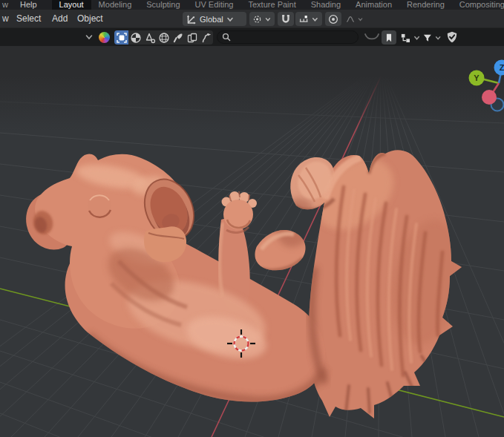 The width and height of the screenshot is (504, 437). Describe the element at coordinates (374, 4) in the screenshot. I see `tab-animation: Animation` at that location.